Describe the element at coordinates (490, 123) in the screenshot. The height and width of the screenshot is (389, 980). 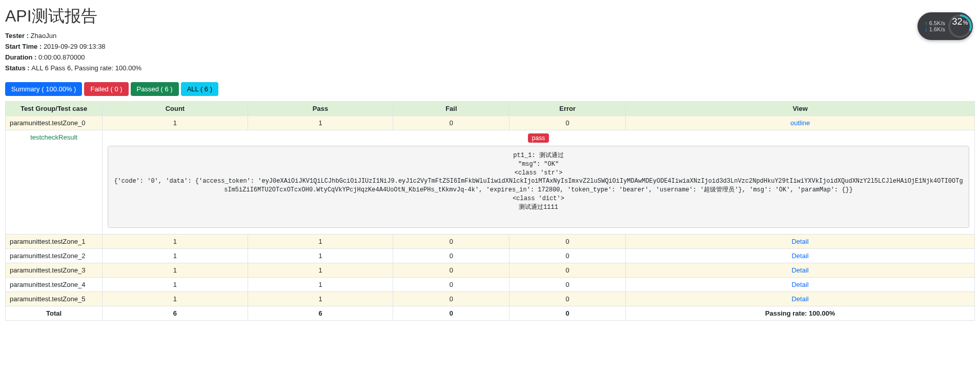
I see `table-row: paramunittest.testZone_01100outline` at that location.